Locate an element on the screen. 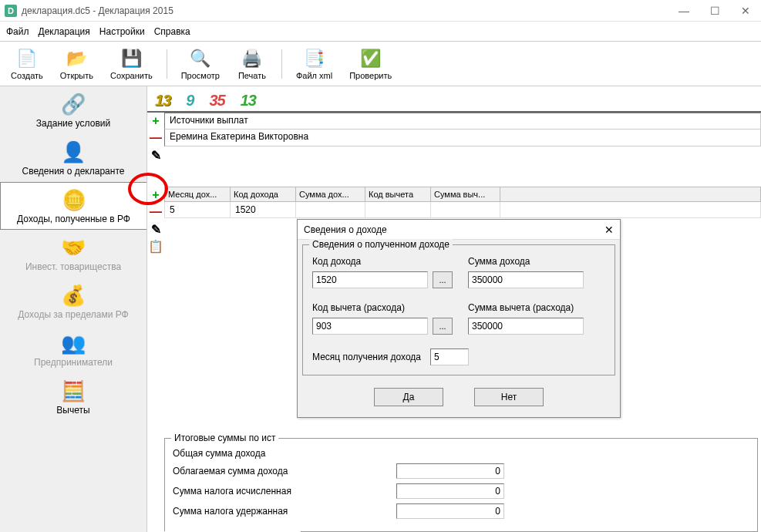  window-title: декларация.dc5 - Декларация 2015 is located at coordinates (345, 11).